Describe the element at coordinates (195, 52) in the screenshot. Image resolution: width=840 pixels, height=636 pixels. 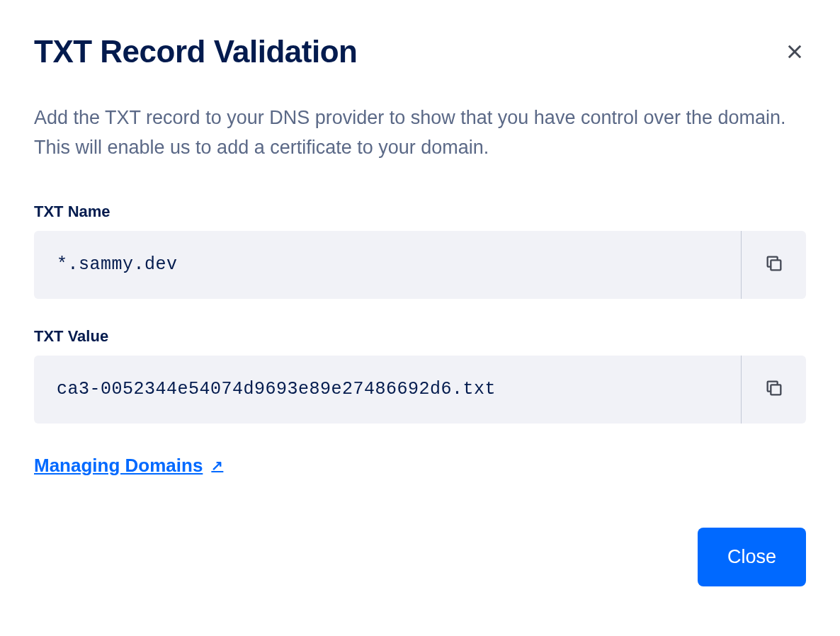
I see `dialog-title: TXT Record Validation` at that location.